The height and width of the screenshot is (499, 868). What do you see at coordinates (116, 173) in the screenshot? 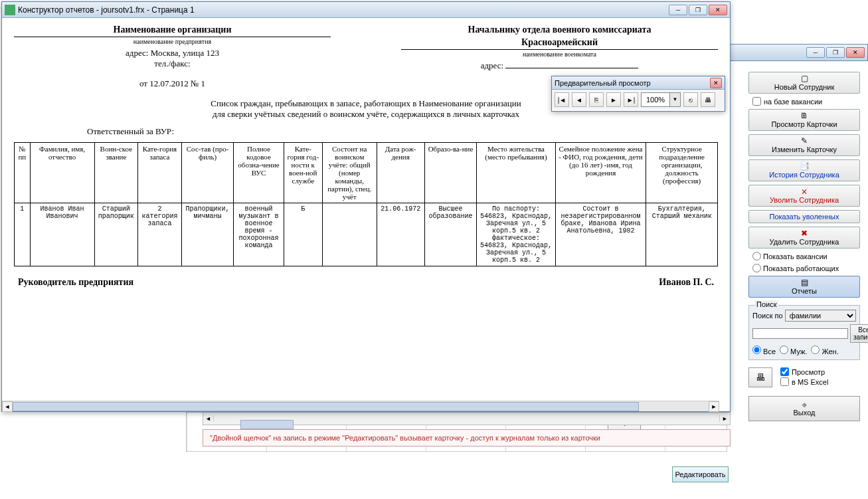
I see `table-header: Воин-ское звание` at bounding box center [116, 173].